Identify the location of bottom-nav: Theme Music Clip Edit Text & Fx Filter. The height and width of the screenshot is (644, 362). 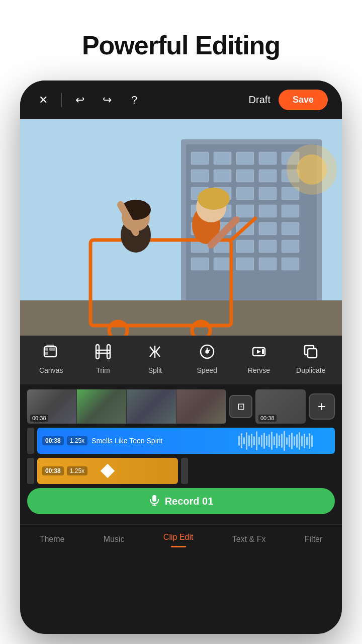
(181, 538).